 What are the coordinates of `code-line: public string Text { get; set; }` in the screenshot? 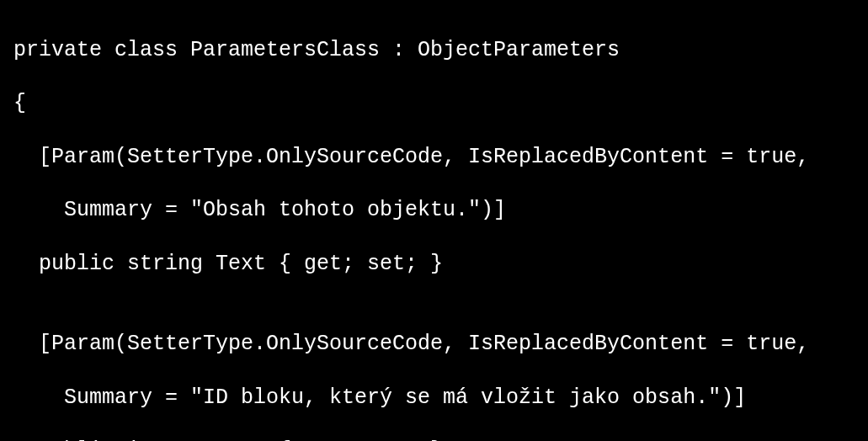 It's located at (434, 264).